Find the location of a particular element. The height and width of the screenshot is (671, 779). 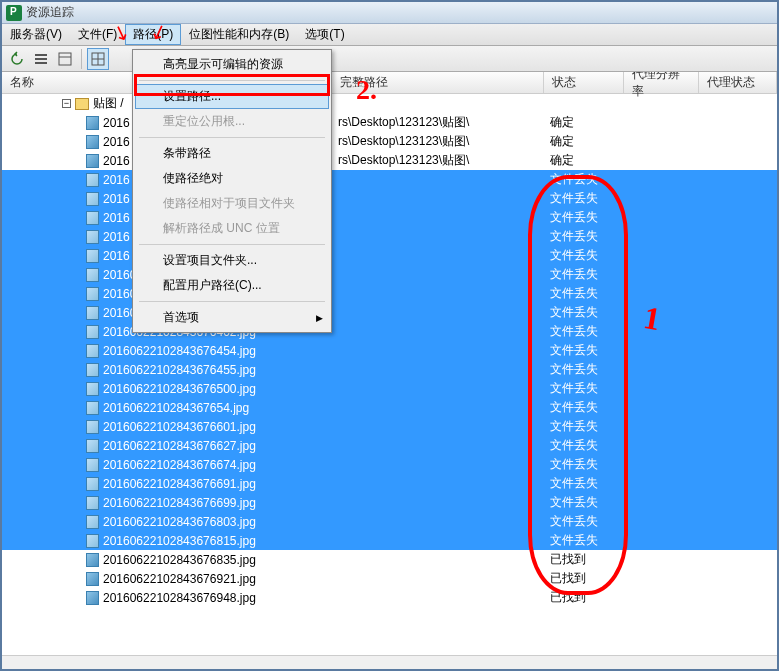

table-row: 20160622102843676601.jpg文件丢失 is located at coordinates (390, 426).